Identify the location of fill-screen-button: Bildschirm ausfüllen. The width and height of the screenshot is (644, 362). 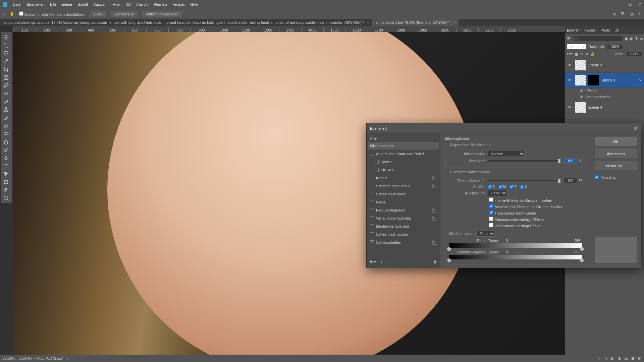
(162, 14).